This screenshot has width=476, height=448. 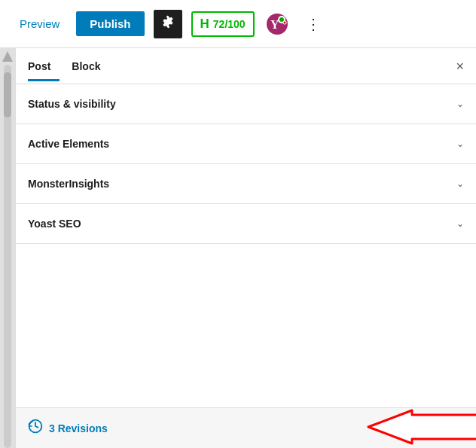 What do you see at coordinates (246, 66) in the screenshot?
I see `tab-bar: Post Block ×` at bounding box center [246, 66].